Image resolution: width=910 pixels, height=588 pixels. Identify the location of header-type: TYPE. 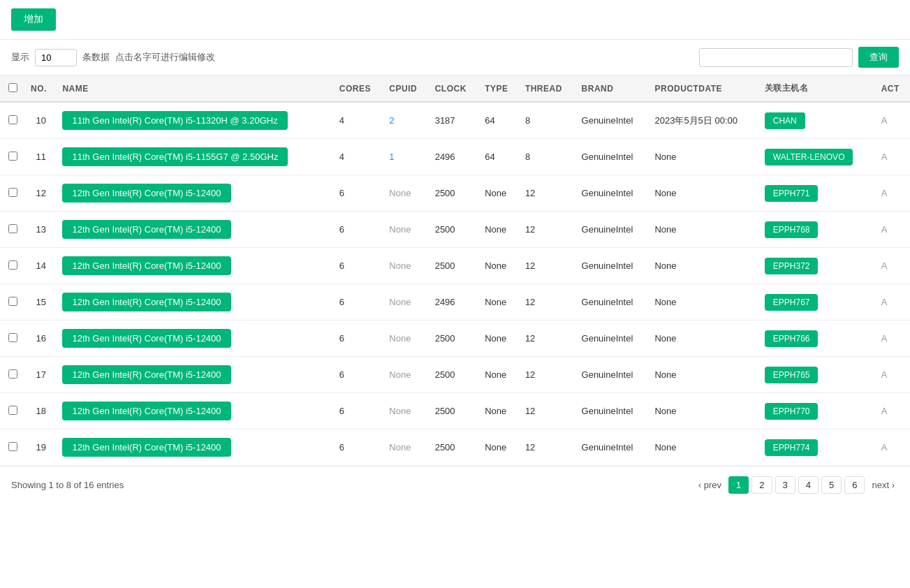
(499, 89).